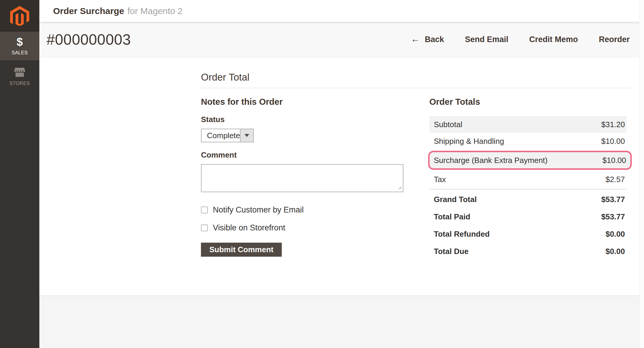 The image size is (644, 348). What do you see at coordinates (452, 217) in the screenshot?
I see `totals-row-label: Total Paid` at bounding box center [452, 217].